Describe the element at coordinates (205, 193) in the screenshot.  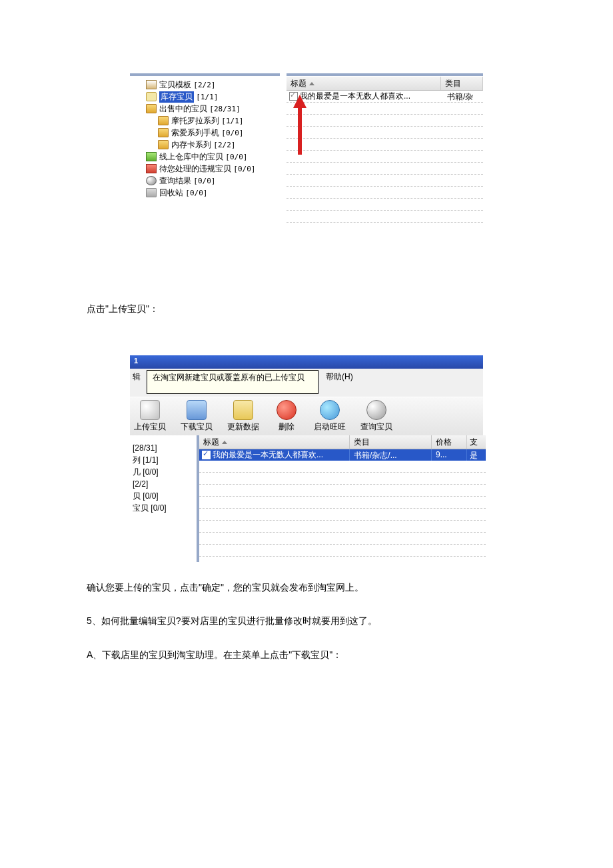
I see `tree-item-trash: 回收站 [0/0]` at that location.